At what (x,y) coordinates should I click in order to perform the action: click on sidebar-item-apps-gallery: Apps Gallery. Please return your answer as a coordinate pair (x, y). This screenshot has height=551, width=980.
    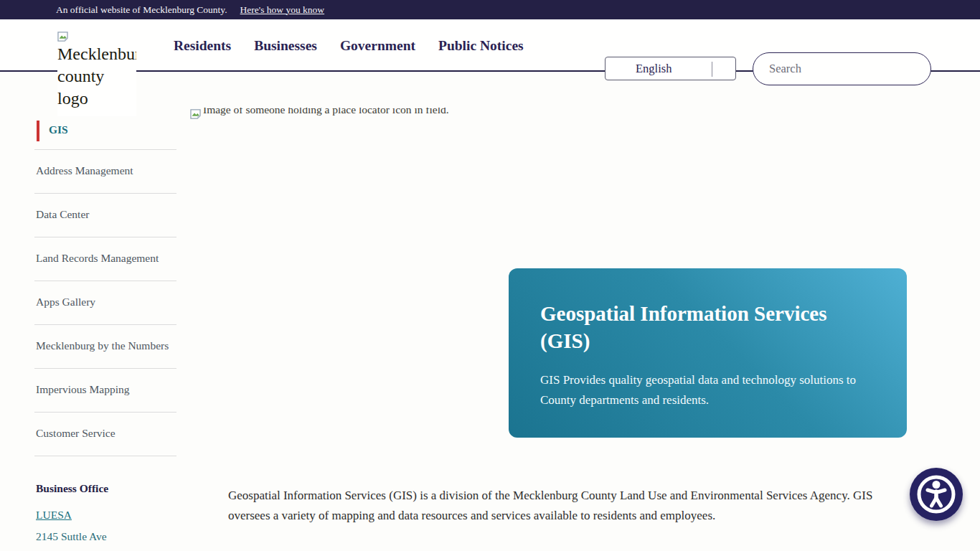
    Looking at the image, I should click on (105, 303).